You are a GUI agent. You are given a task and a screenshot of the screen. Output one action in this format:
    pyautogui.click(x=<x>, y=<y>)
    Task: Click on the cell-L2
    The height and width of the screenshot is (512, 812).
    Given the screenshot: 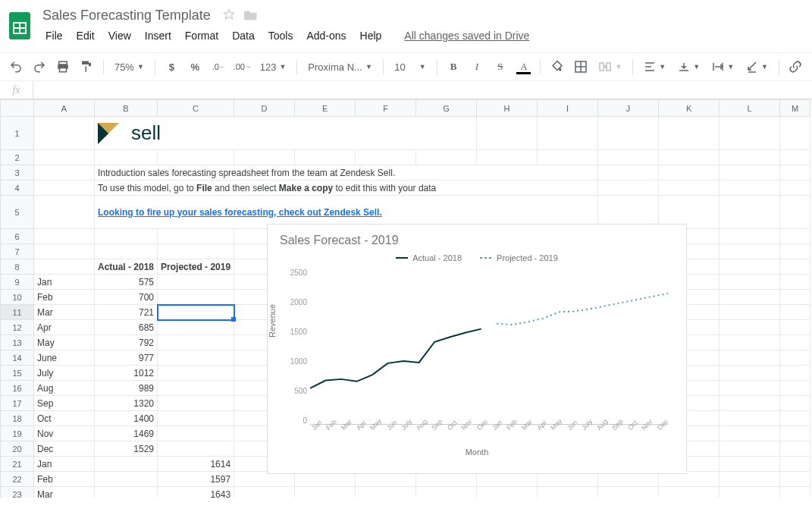 What is the action you would take?
    pyautogui.click(x=750, y=158)
    